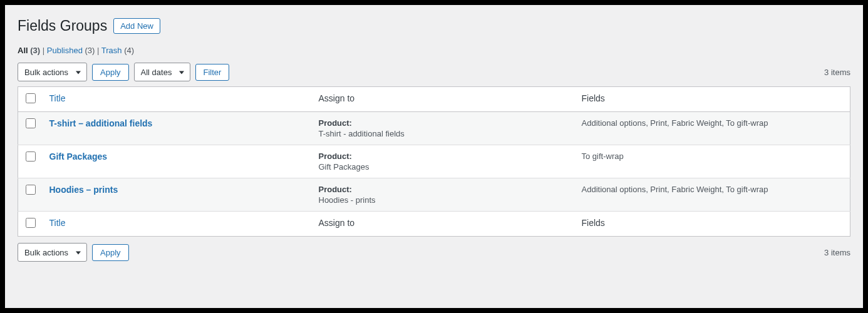  I want to click on tablenav-actions: Bulk actions Apply All dates Filter, so click(123, 72).